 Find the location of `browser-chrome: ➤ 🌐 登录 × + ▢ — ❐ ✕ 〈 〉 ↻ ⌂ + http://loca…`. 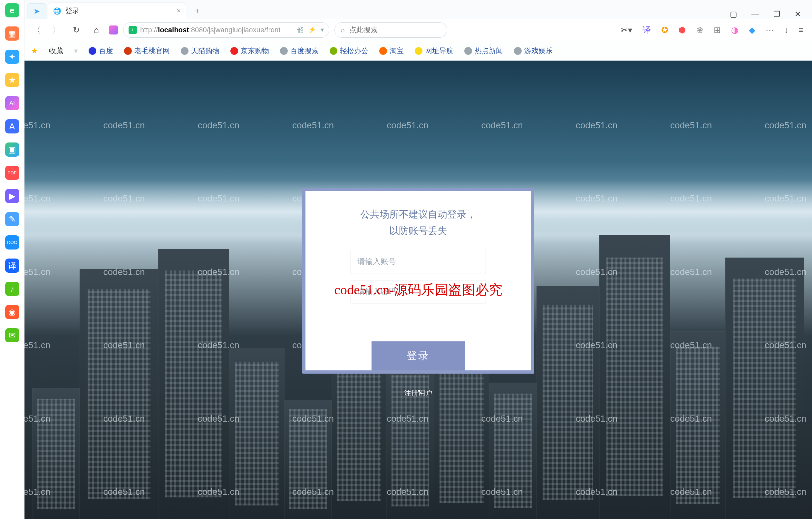

browser-chrome: ➤ 🌐 登录 × + ▢ — ❐ ✕ 〈 〉 ↻ ⌂ + http://loca… is located at coordinates (418, 30).